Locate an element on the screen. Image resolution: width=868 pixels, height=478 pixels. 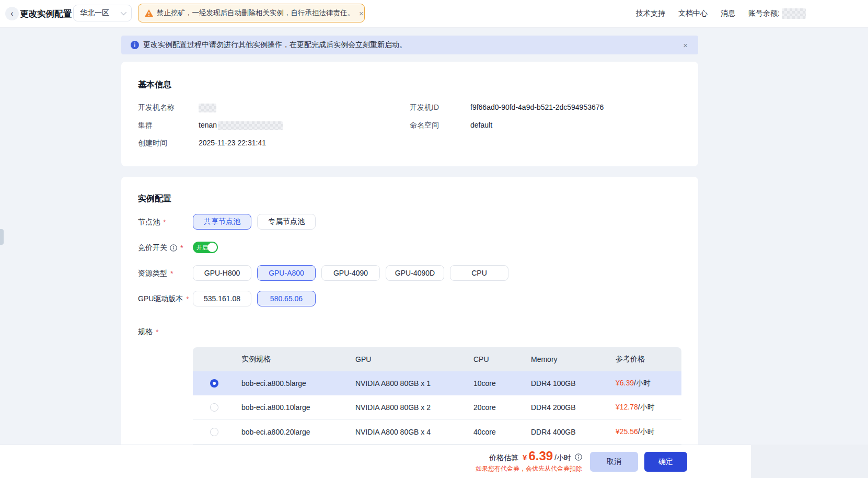
notice-close-icon: × is located at coordinates (686, 45).